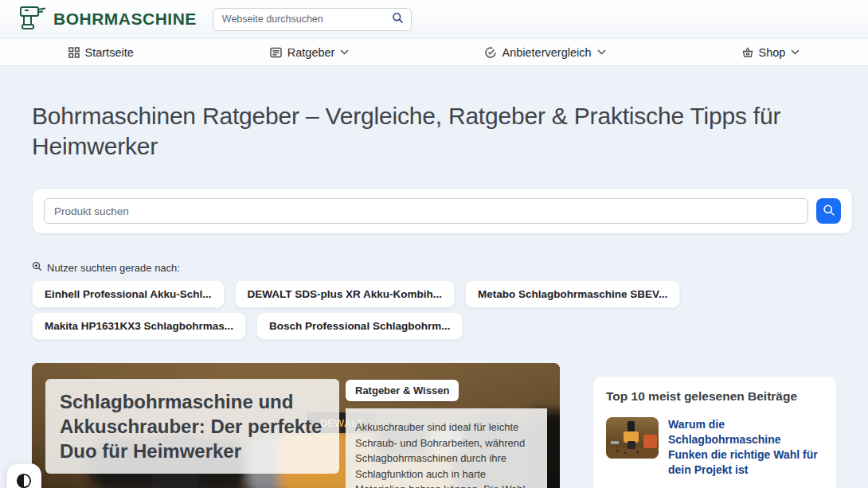  What do you see at coordinates (304, 19) in the screenshot?
I see `site-search-input` at bounding box center [304, 19].